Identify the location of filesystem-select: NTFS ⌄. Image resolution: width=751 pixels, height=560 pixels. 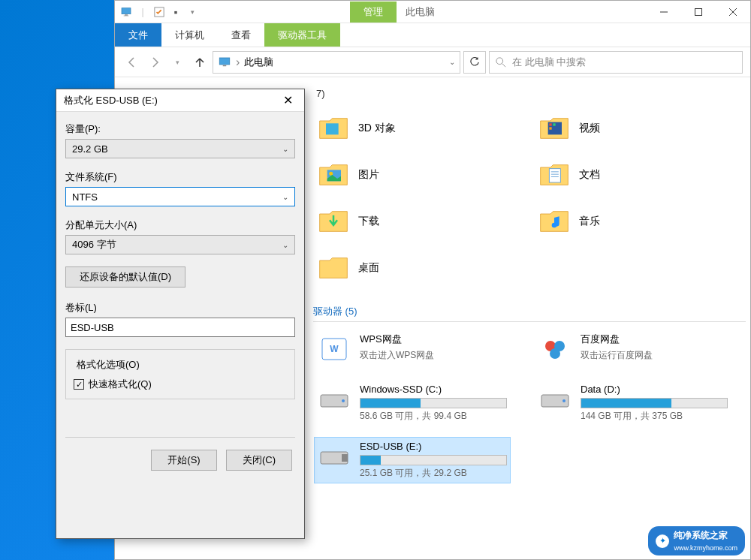
(180, 197).